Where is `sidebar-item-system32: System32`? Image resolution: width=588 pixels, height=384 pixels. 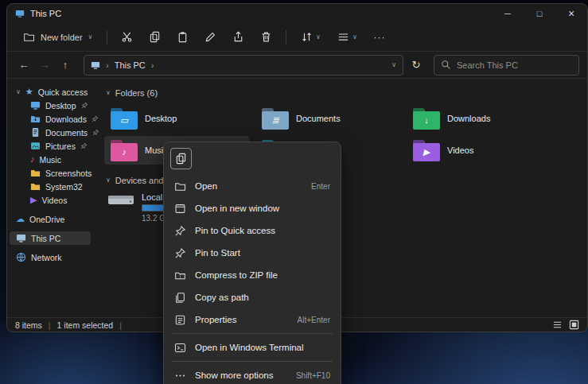
sidebar-item-system32: System32 is located at coordinates (50, 186).